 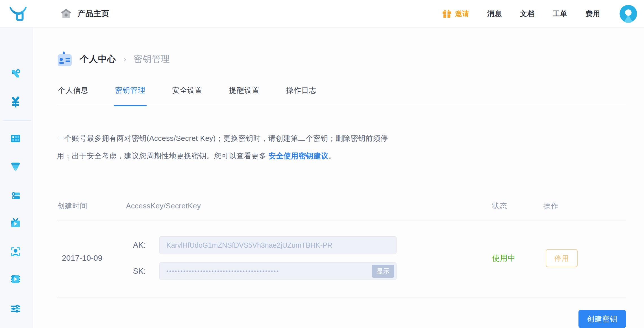 What do you see at coordinates (584, 206) in the screenshot?
I see `header-action: 操作` at bounding box center [584, 206].